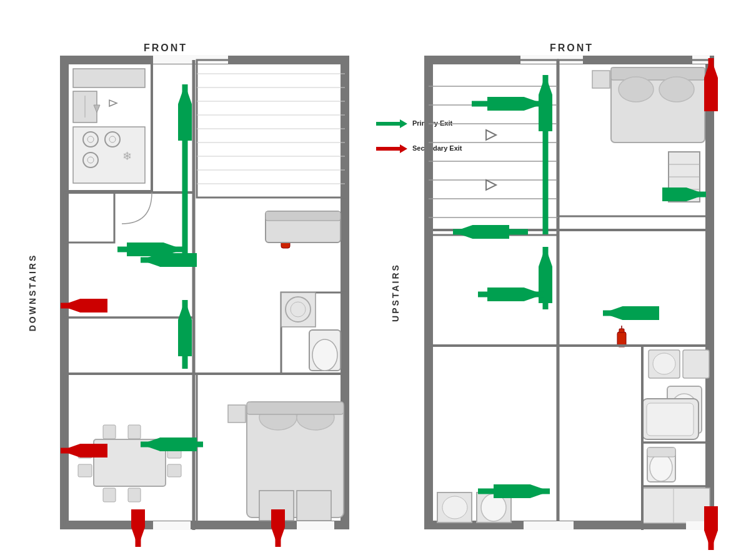 The width and height of the screenshot is (751, 560). I want to click on us-arrow-up-main, so click(545, 155).